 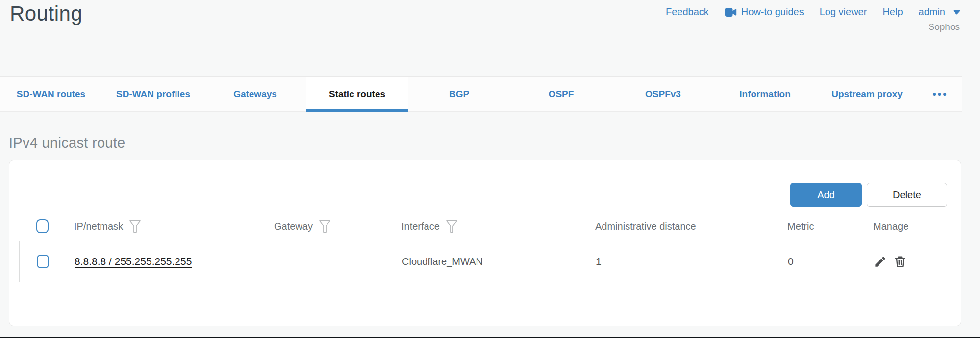 What do you see at coordinates (51, 94) in the screenshot?
I see `tab-sdwan-routes: SD-WAN routes` at bounding box center [51, 94].